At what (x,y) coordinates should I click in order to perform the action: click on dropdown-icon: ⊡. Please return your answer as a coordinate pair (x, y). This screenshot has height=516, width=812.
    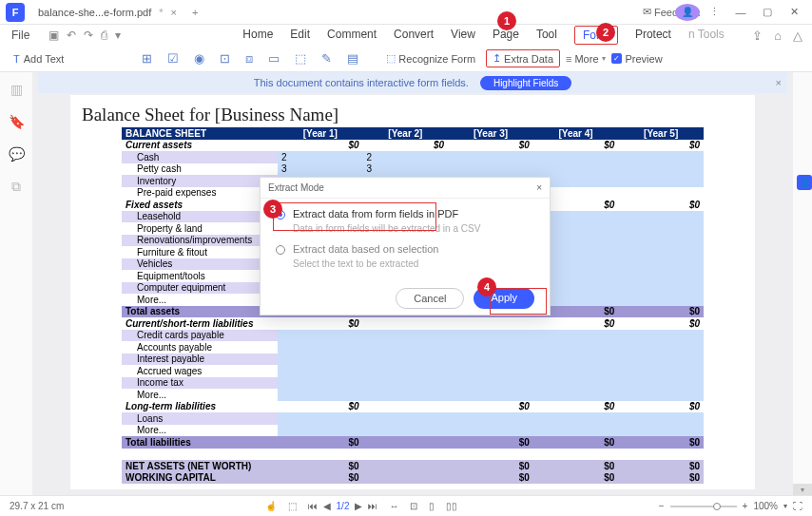
    Looking at the image, I should click on (224, 59).